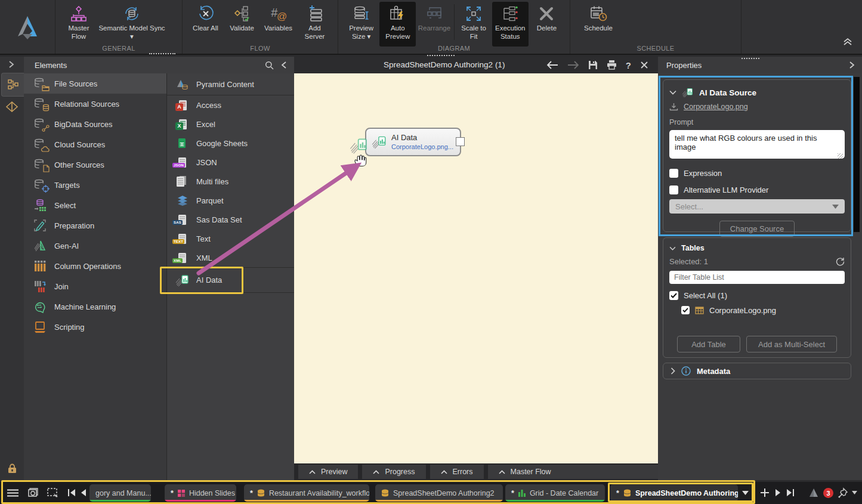 The width and height of the screenshot is (862, 504). I want to click on close-icon, so click(644, 65).